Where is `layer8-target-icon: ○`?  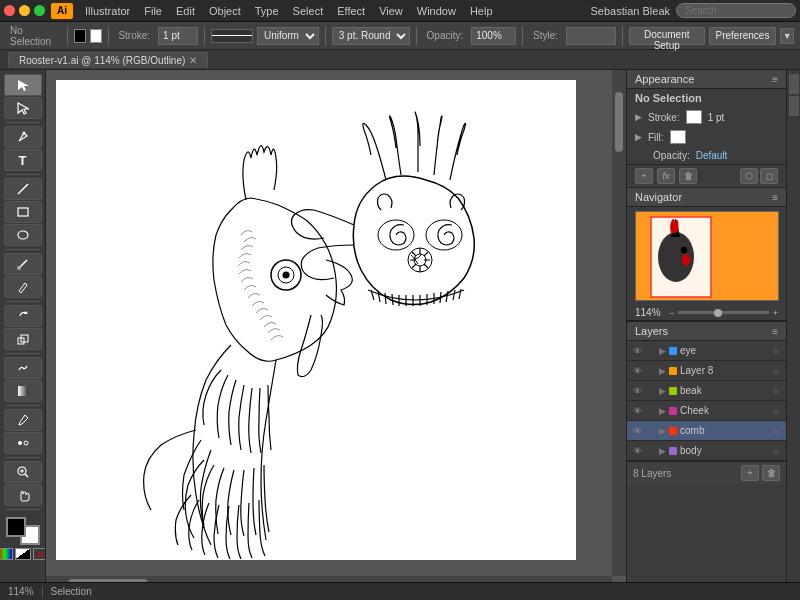 layer8-target-icon: ○ is located at coordinates (776, 371).